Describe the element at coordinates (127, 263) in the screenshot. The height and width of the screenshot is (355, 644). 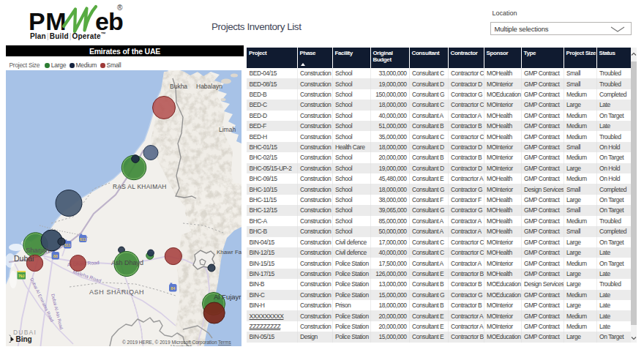
I see `svg-text: Ash Dhayd` at that location.